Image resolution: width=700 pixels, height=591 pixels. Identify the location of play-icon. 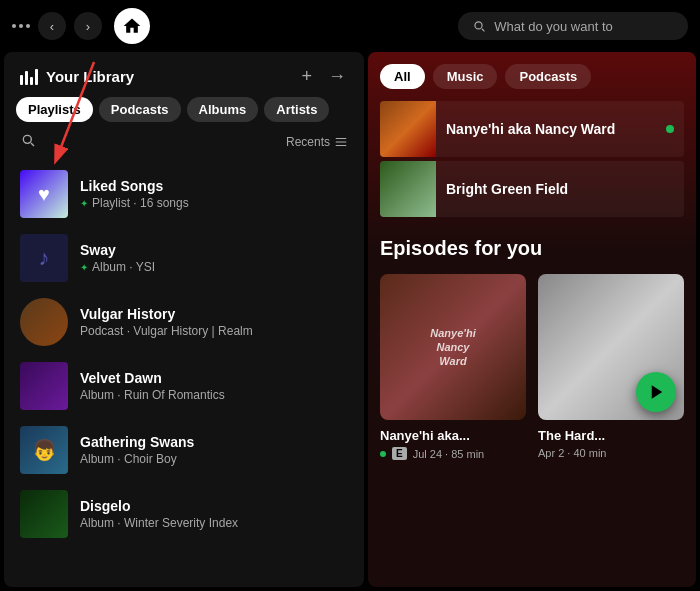
(657, 392).